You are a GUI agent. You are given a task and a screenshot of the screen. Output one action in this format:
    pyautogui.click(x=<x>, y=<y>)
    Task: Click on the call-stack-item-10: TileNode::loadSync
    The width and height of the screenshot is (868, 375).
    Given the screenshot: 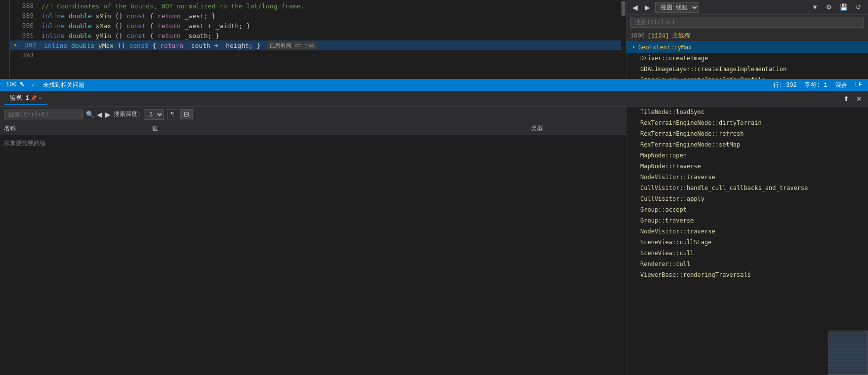 What is the action you would take?
    pyautogui.click(x=747, y=112)
    